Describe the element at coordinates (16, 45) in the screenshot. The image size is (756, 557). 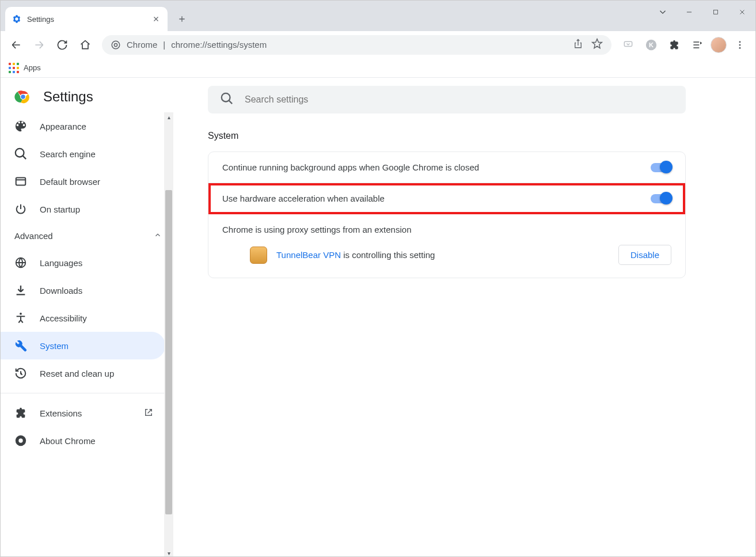
I see `back-button` at that location.